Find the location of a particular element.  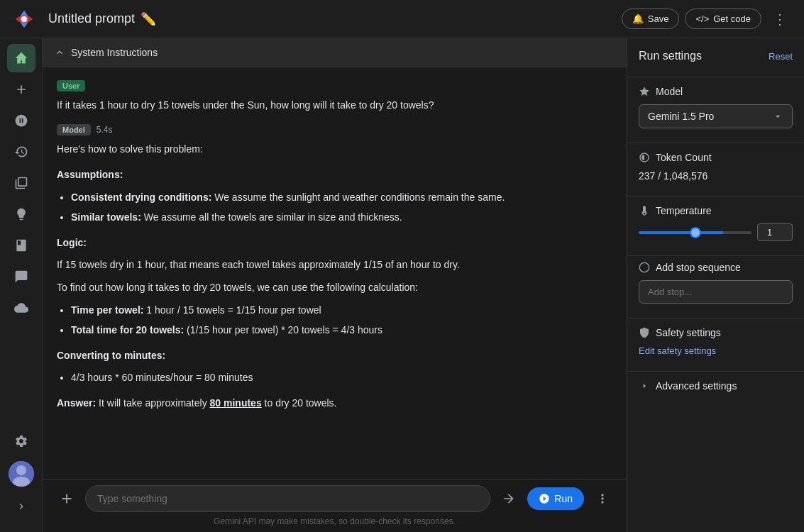

calc-list: Time per towel: 1 hour / 15 towels = 1/1… is located at coordinates (342, 321).